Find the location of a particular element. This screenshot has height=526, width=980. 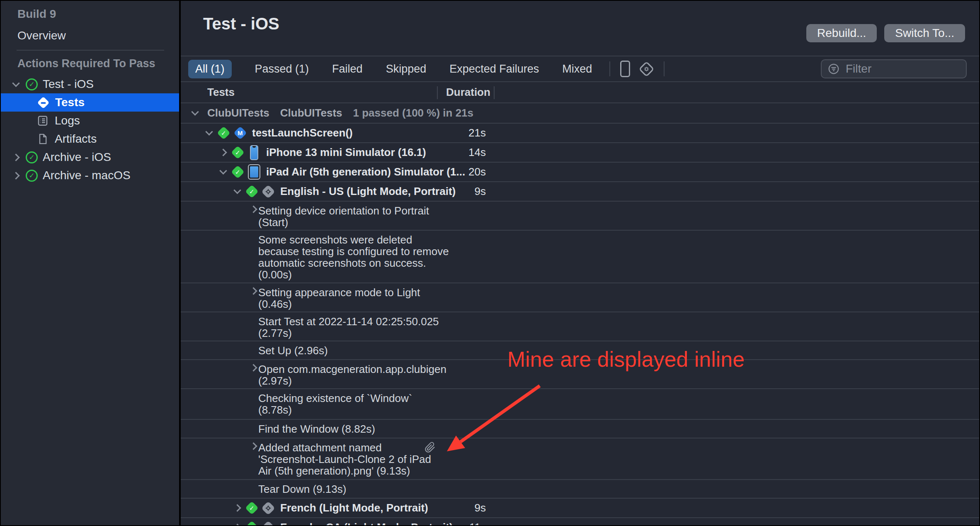

sidebar-item-logs: Logs is located at coordinates (90, 121).